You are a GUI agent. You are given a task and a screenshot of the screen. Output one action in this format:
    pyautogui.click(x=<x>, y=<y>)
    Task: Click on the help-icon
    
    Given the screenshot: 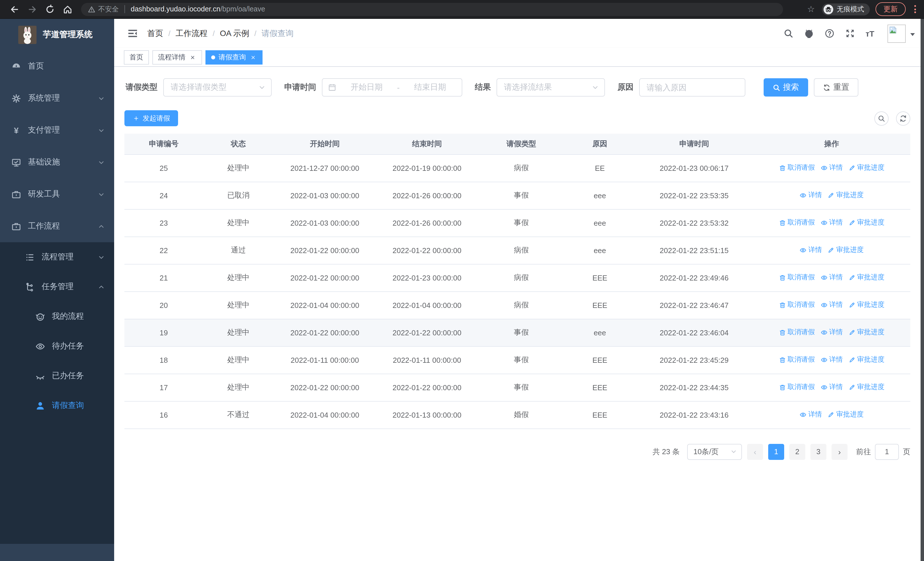 What is the action you would take?
    pyautogui.click(x=829, y=33)
    